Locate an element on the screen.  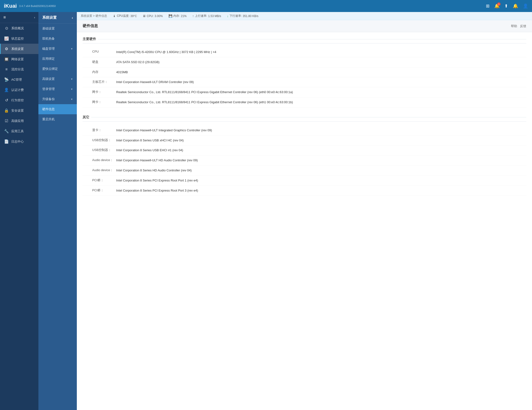
security-icon: 🔒 is located at coordinates (6, 111).